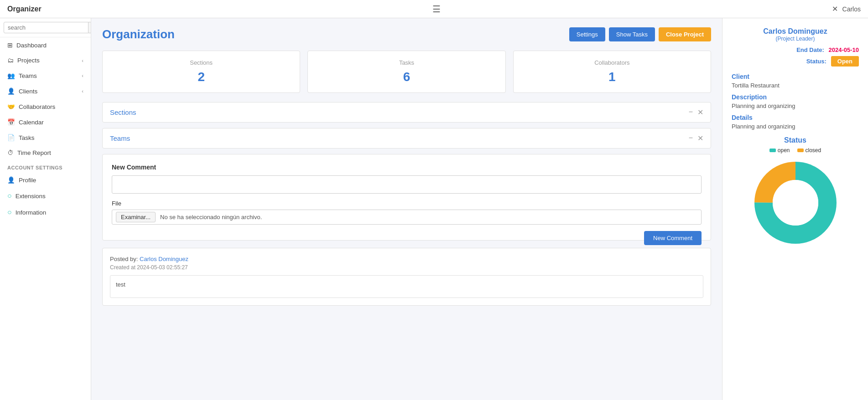  I want to click on sections-close-icon: ✕, so click(701, 112).